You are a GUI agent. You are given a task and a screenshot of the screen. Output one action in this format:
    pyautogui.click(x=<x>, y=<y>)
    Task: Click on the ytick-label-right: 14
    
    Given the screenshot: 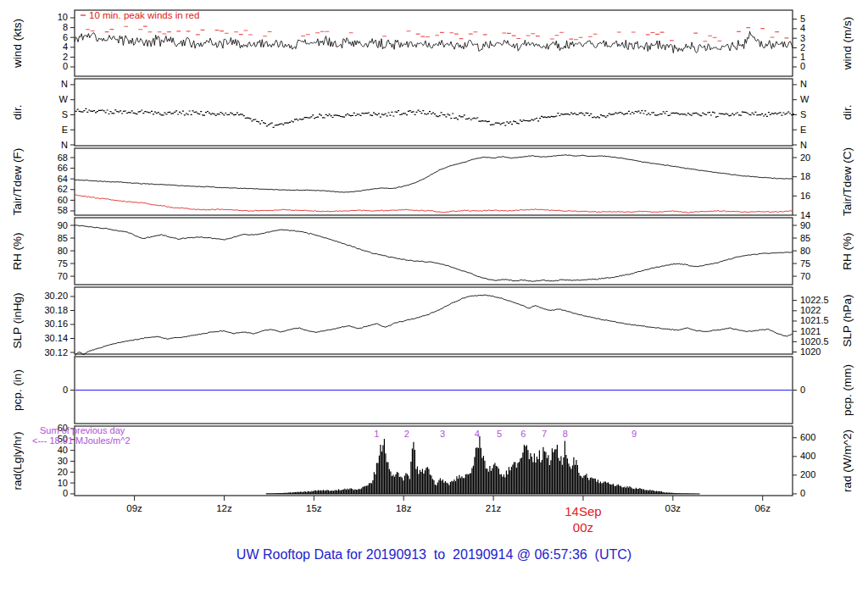 What is the action you would take?
    pyautogui.click(x=805, y=215)
    